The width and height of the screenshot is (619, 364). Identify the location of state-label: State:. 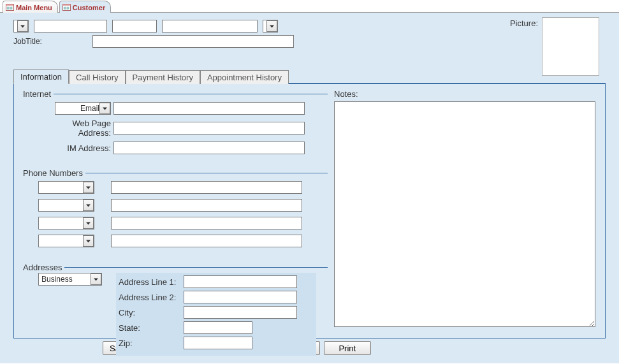
(150, 328).